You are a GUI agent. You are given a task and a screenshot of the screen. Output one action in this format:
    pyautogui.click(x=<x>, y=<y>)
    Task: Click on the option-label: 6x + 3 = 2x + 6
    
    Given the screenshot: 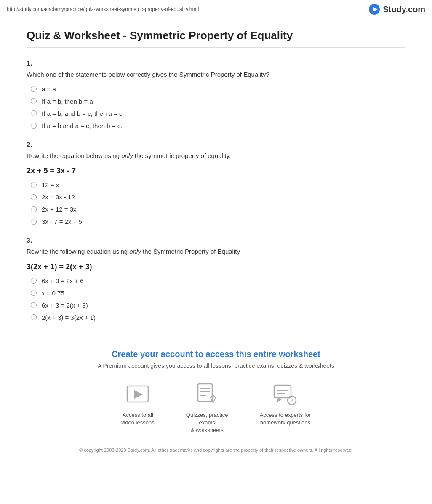 What is the action you would take?
    pyautogui.click(x=63, y=281)
    